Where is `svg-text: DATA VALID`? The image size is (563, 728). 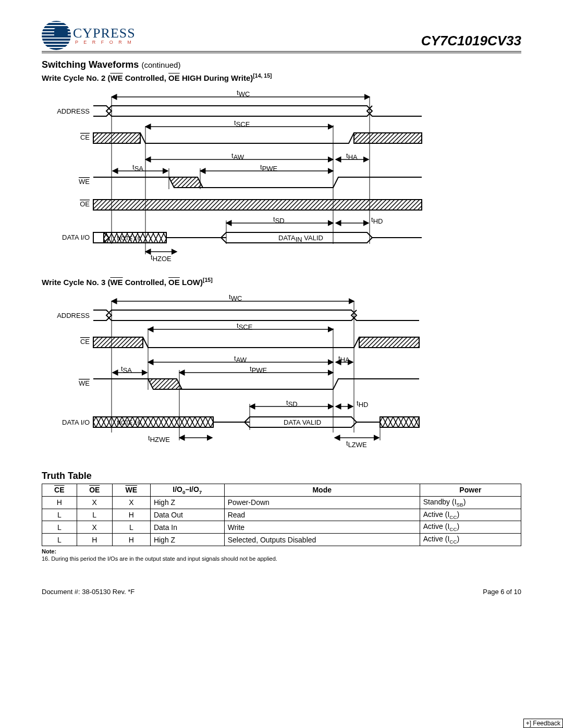
svg-text: DATA VALID is located at coordinates (302, 422).